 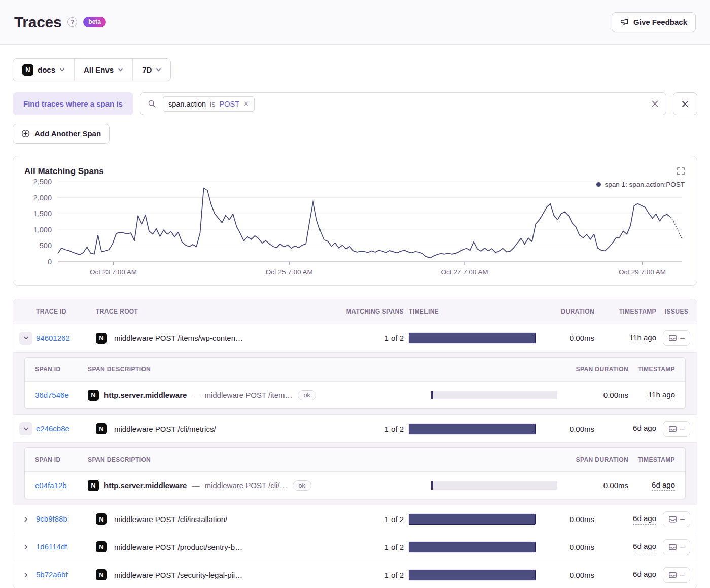 What do you see at coordinates (245, 485) in the screenshot?
I see `span-description-text: middleware POST /cli/…` at bounding box center [245, 485].